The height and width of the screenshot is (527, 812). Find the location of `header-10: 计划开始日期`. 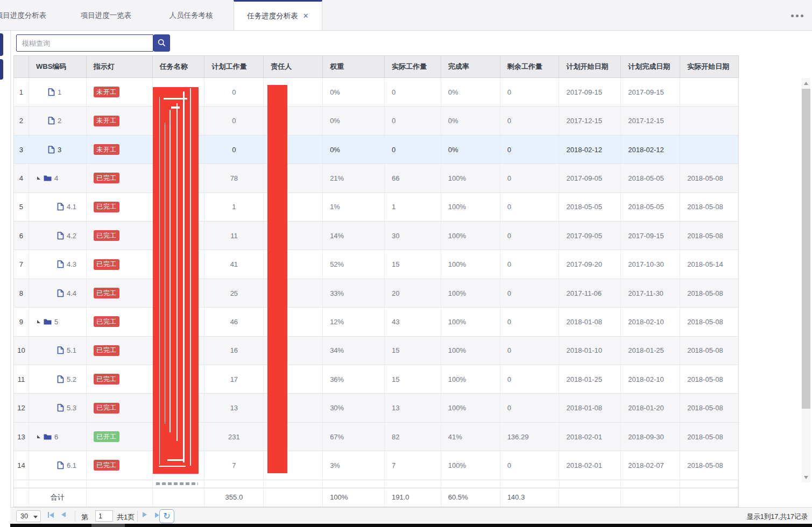

header-10: 计划开始日期 is located at coordinates (590, 67).